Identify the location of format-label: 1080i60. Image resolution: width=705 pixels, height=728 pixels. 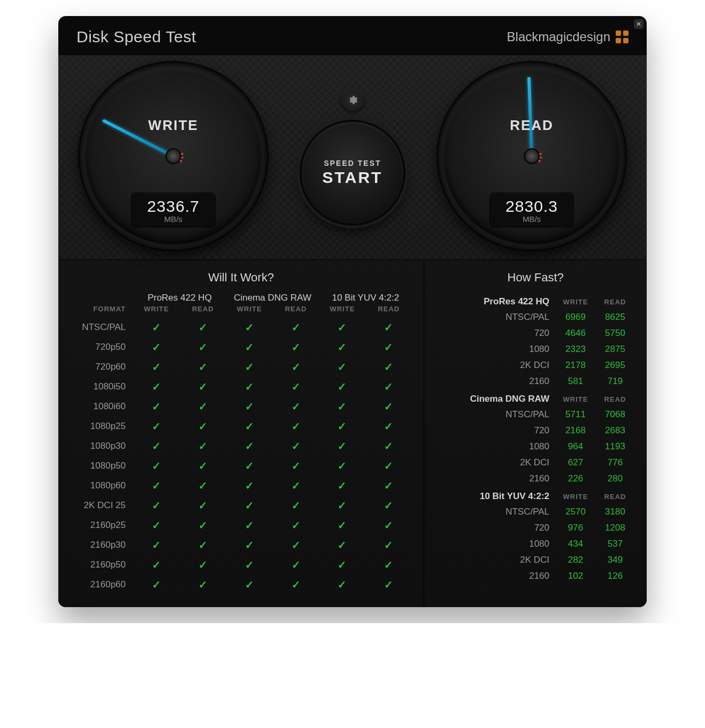
(102, 407).